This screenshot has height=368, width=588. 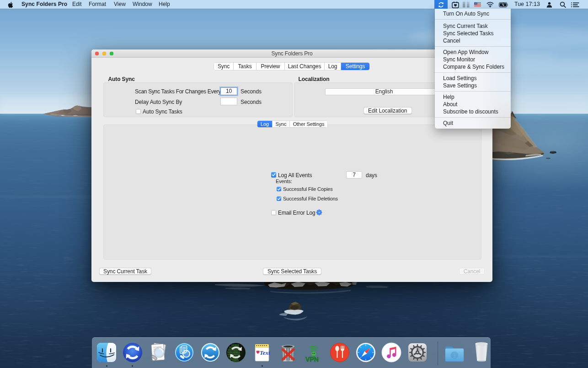 What do you see at coordinates (312, 359) in the screenshot?
I see `svg-text: VPN` at bounding box center [312, 359].